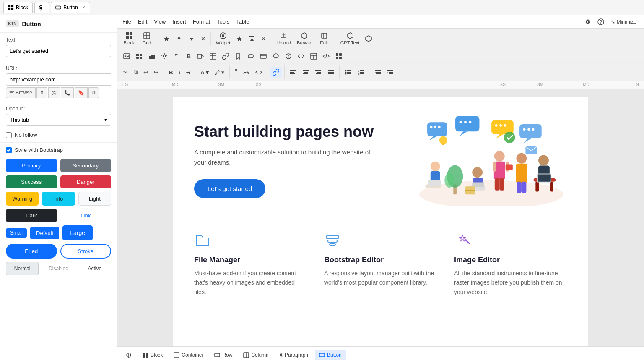 This screenshot has width=644, height=363. What do you see at coordinates (246, 72) in the screenshot?
I see `tool-clear-format: Fx` at bounding box center [246, 72].